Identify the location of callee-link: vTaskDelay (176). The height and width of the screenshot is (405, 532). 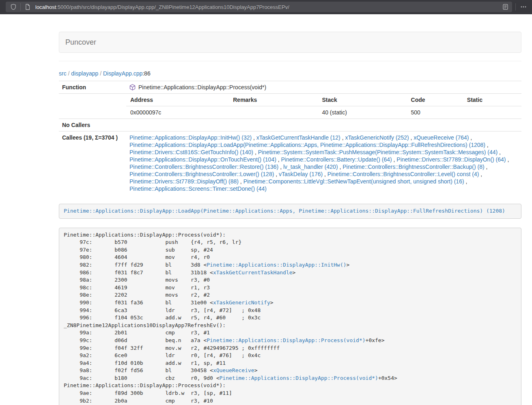
(301, 174).